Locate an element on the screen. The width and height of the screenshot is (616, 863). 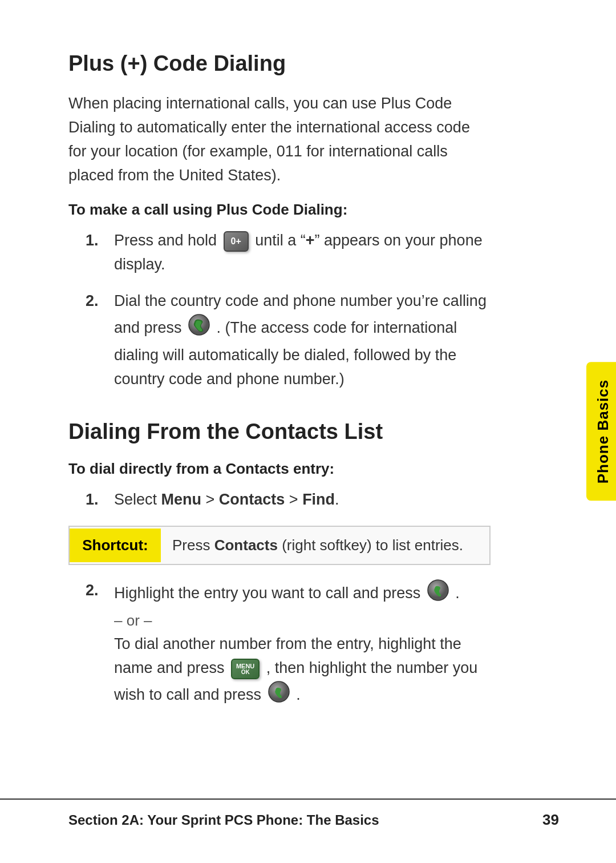
shortcut-label: Shortcut: is located at coordinates (115, 546).